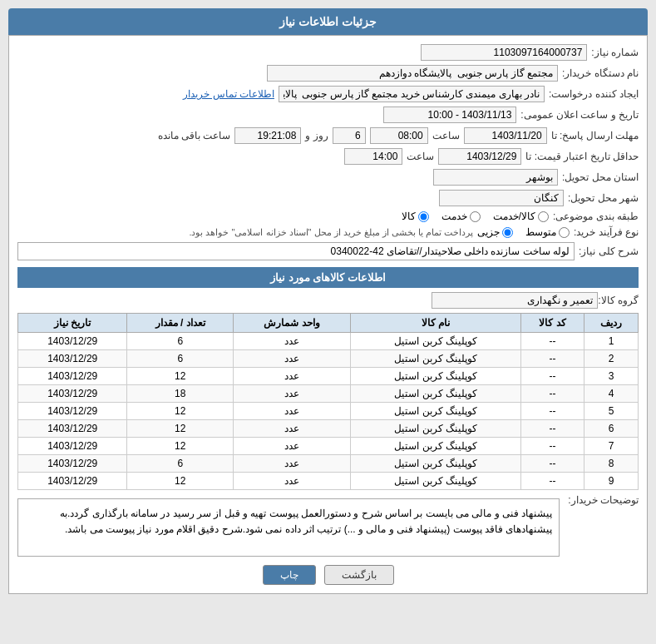  What do you see at coordinates (416, 216) in the screenshot?
I see `category-option-goods: کالا` at bounding box center [416, 216].